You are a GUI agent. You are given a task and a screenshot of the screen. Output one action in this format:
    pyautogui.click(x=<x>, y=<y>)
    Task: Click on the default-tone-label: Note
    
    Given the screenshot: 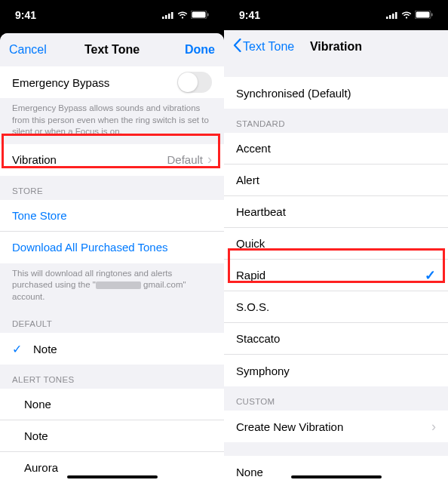 What is the action you would take?
    pyautogui.click(x=122, y=349)
    